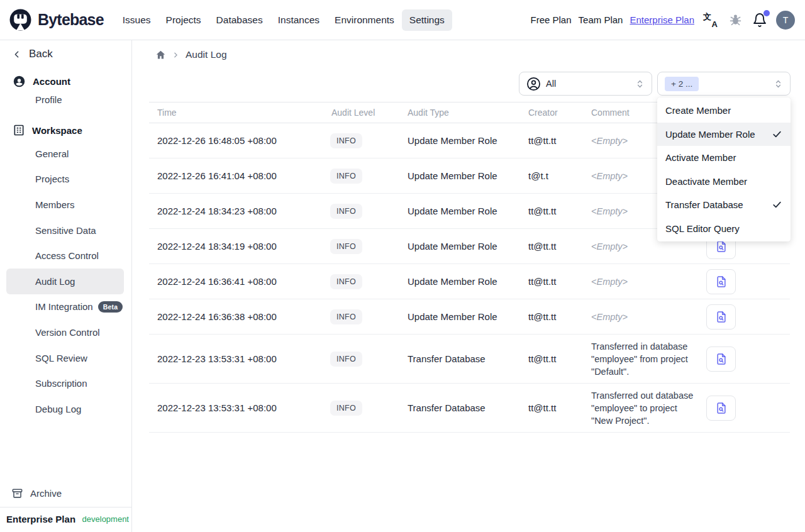 Image resolution: width=805 pixels, height=532 pixels. What do you see at coordinates (724, 111) in the screenshot?
I see `menu-item-create-member: Create Member` at bounding box center [724, 111].